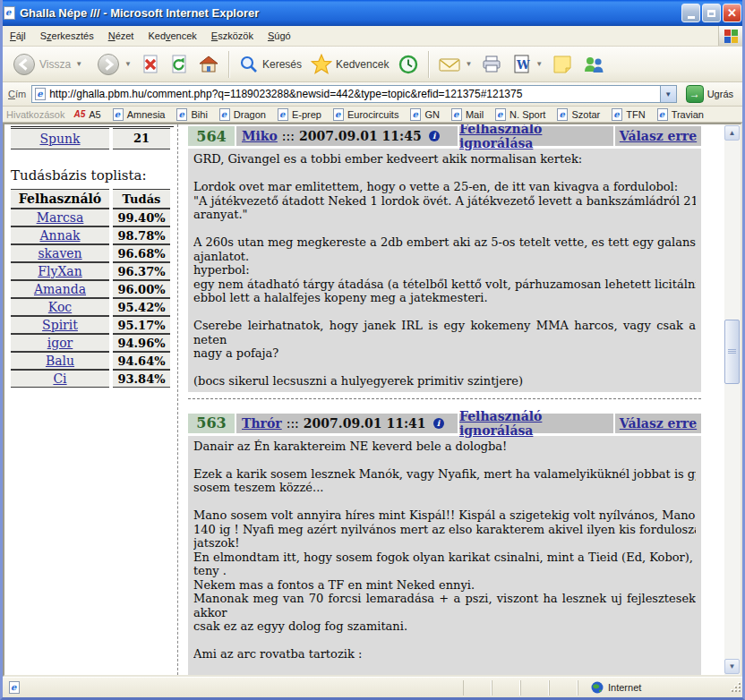 The height and width of the screenshot is (700, 745). I want to click on scroll-up-button: ▲, so click(732, 132).